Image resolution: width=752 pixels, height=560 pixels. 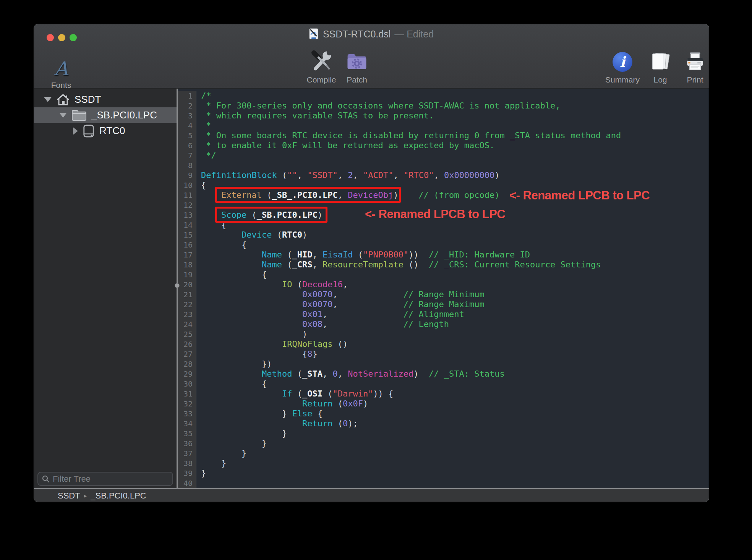 What do you see at coordinates (579, 196) in the screenshot?
I see `annotation-renamed-lpcb-1: <- Renamed LPCB to LPC` at bounding box center [579, 196].